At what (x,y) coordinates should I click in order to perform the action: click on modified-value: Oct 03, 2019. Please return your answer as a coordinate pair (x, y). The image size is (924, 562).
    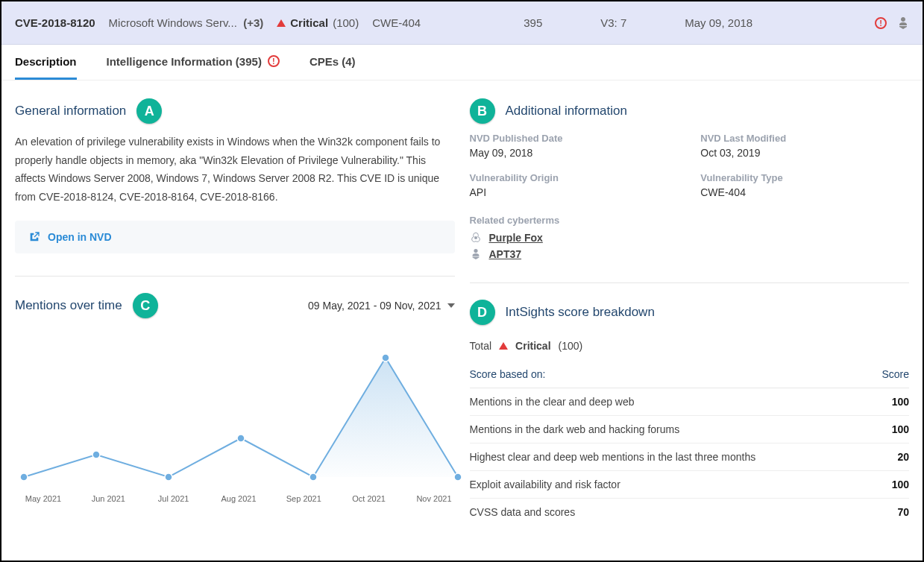
    Looking at the image, I should click on (805, 153).